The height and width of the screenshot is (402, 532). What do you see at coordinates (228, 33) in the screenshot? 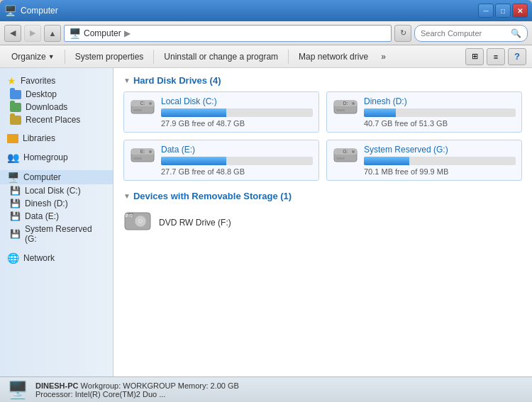
I see `address-box: 🖥️ Computer ▶` at bounding box center [228, 33].